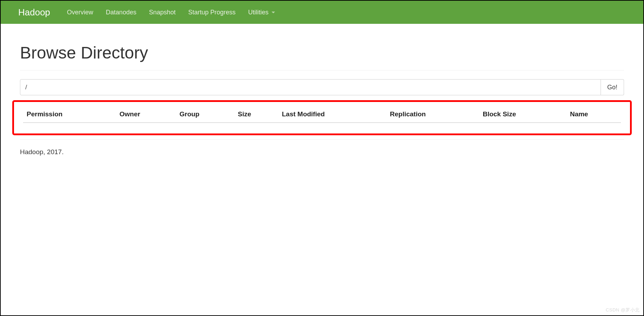 This screenshot has height=316, width=644. Describe the element at coordinates (322, 114) in the screenshot. I see `directory-table: Permission Owner Group Size Last Modifie…` at that location.